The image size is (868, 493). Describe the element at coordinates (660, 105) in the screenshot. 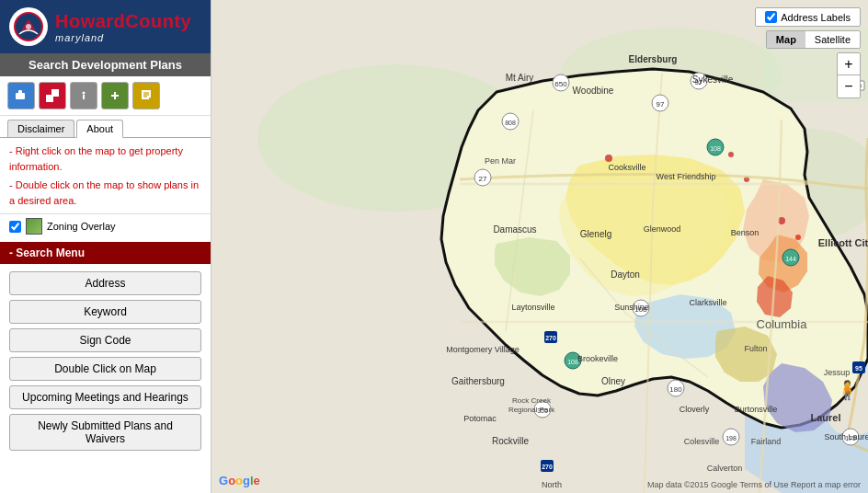

I see `svg-text: 97` at that location.